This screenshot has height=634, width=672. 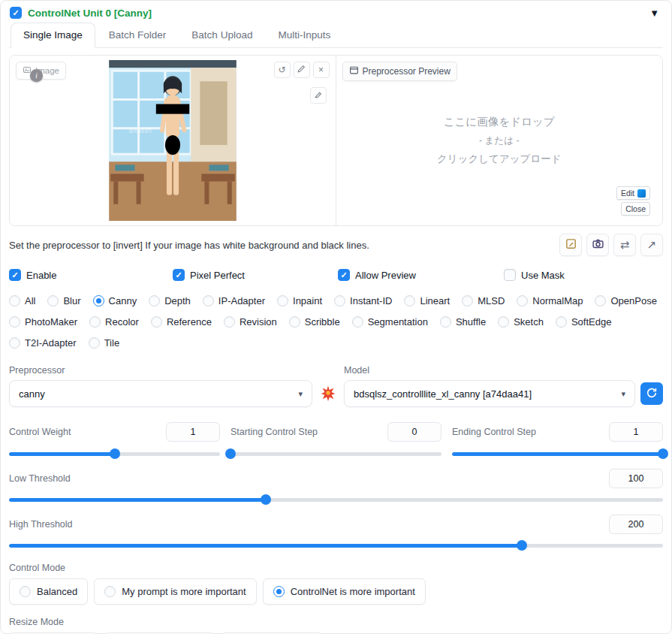 What do you see at coordinates (336, 14) in the screenshot?
I see `unit-header: ControlNet Unit 0 [Canny] ▼` at bounding box center [336, 14].